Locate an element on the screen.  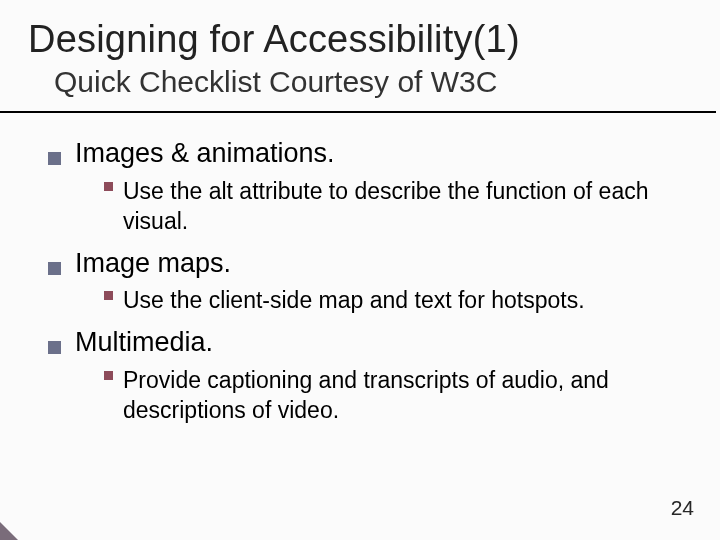
list-item-heading: Images & animations. is located at coordinates (205, 154).